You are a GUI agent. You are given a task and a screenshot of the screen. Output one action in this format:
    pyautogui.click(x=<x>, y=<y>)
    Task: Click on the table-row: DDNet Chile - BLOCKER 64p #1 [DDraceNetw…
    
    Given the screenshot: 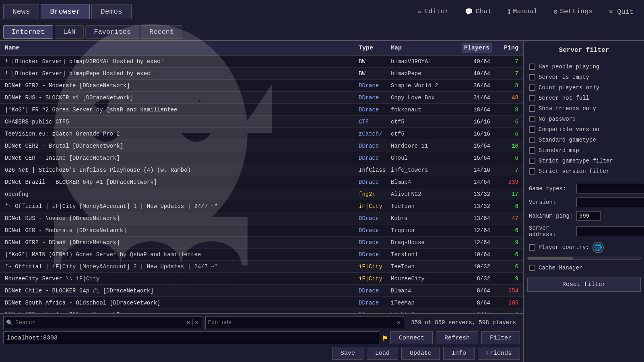 What is the action you would take?
    pyautogui.click(x=262, y=291)
    